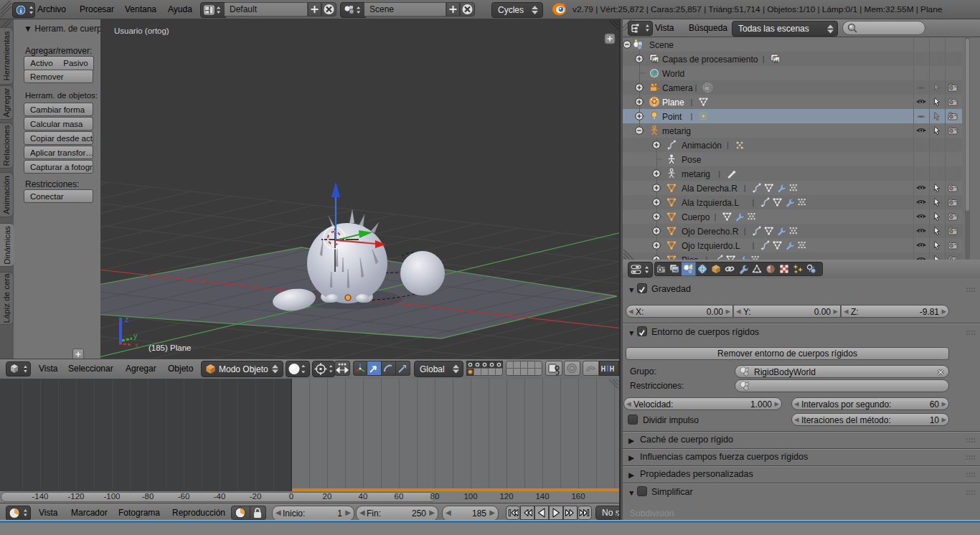  I want to click on svg-text: Usuario (ortog), so click(142, 31).